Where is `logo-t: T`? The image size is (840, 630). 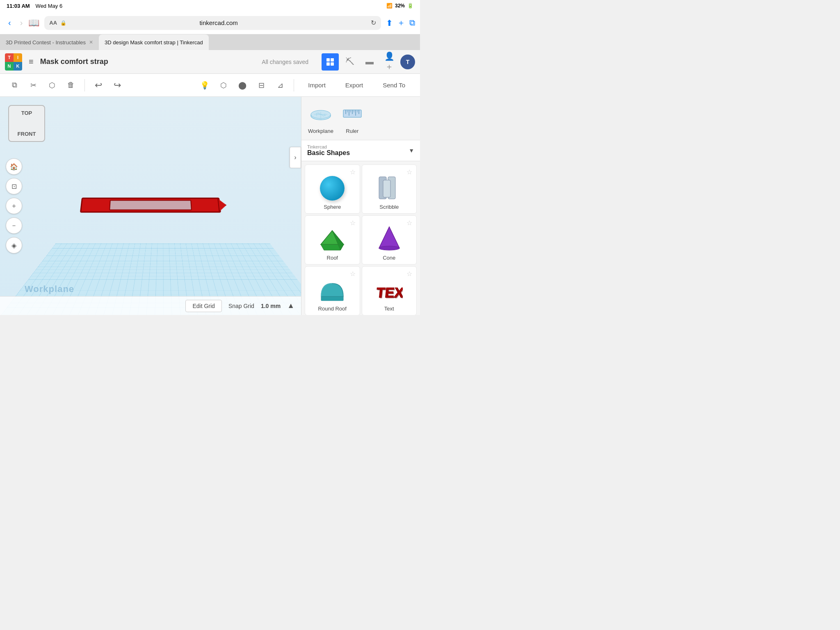
logo-t: T is located at coordinates (9, 57).